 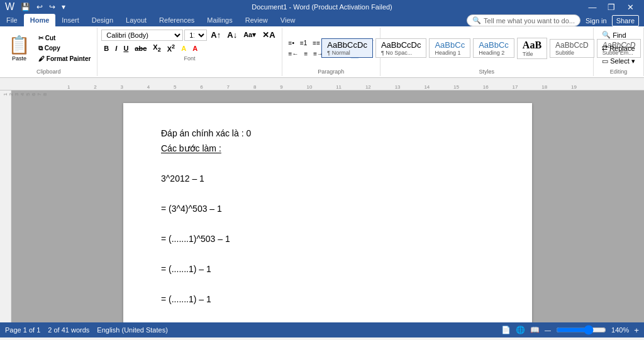 I want to click on signin-button: Sign in, so click(x=596, y=21).